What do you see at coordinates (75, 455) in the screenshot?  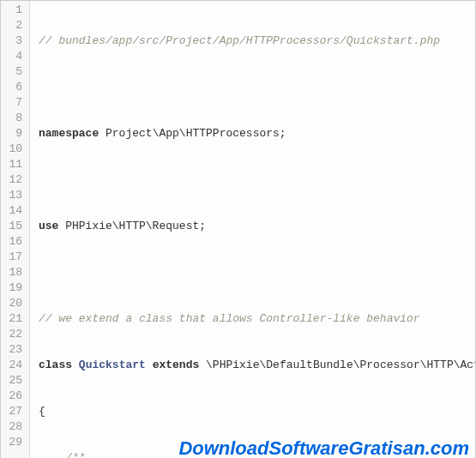 I see `doc-comment: /**` at bounding box center [75, 455].